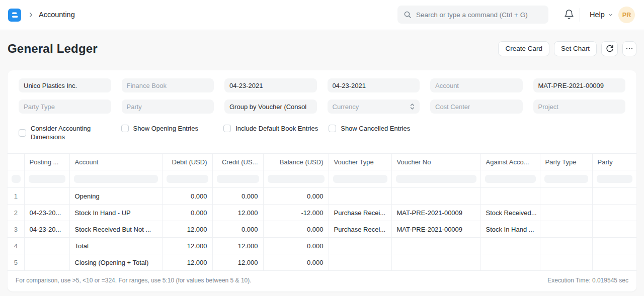  I want to click on column-filter-against_account, so click(510, 179).